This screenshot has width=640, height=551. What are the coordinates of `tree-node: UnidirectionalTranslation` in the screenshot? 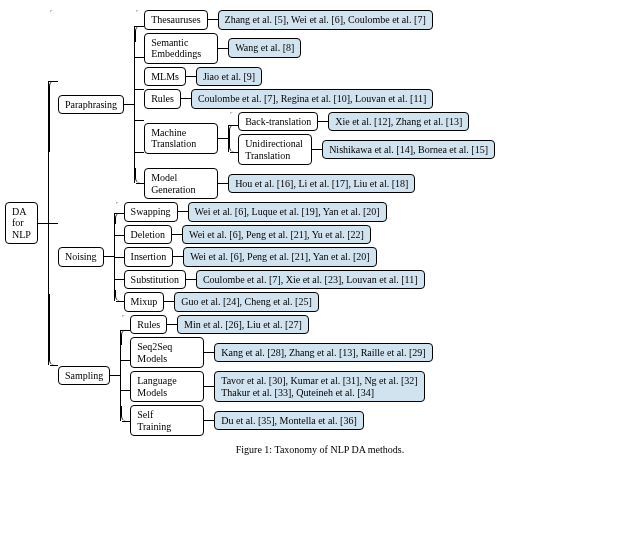 It's located at (275, 150).